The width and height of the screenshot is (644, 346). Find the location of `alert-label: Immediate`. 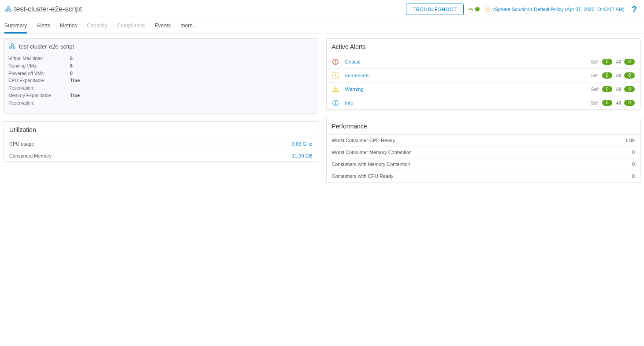

alert-label: Immediate is located at coordinates (357, 75).